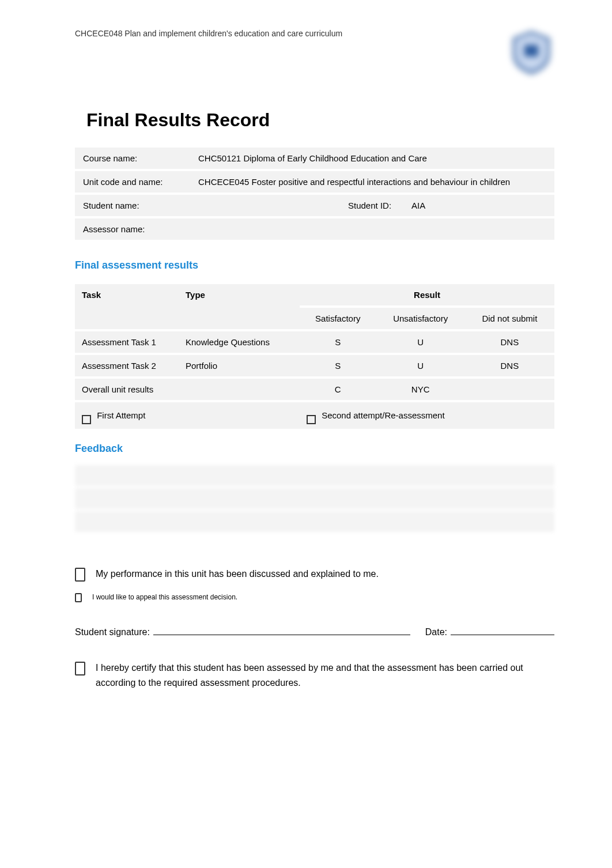 The image size is (612, 868). Describe the element at coordinates (315, 597) in the screenshot. I see `appeal-declaration: I would like to appeal this assessment d…` at that location.